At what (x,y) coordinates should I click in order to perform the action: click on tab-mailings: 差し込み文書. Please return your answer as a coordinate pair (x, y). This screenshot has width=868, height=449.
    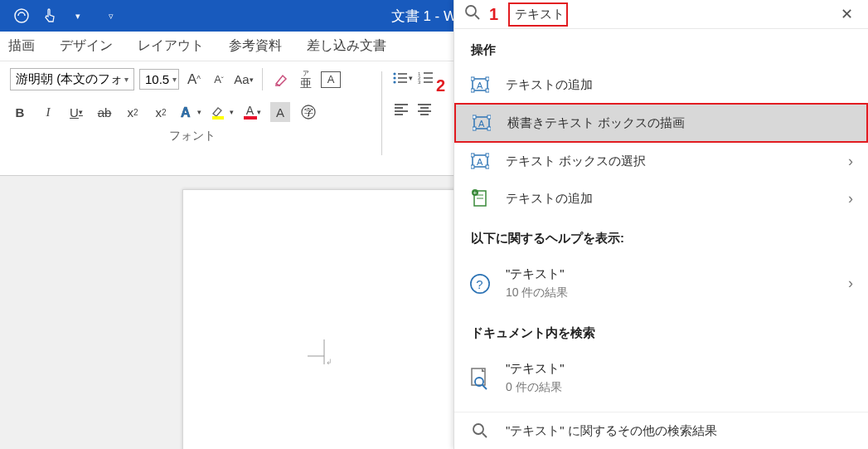
    Looking at the image, I should click on (347, 46).